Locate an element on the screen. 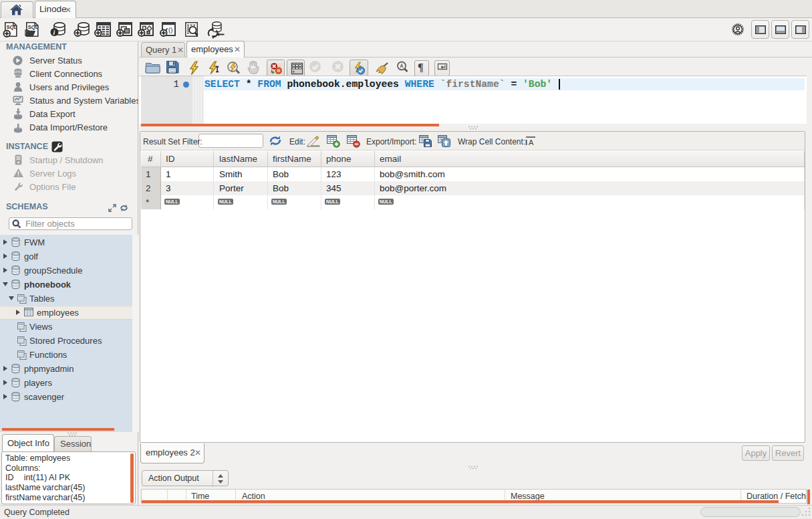  svg-text: I is located at coordinates (527, 142).